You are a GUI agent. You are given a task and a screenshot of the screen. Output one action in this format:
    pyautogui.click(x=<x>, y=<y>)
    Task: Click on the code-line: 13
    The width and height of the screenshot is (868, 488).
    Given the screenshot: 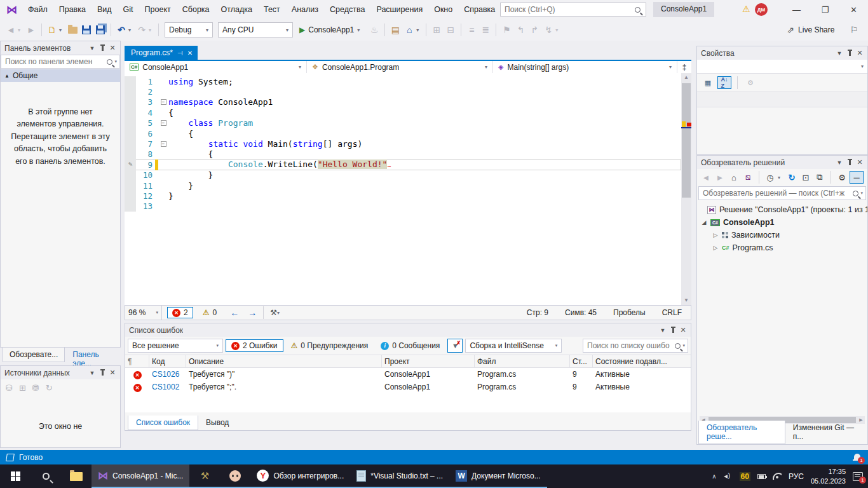 What is the action you would take?
    pyautogui.click(x=403, y=207)
    